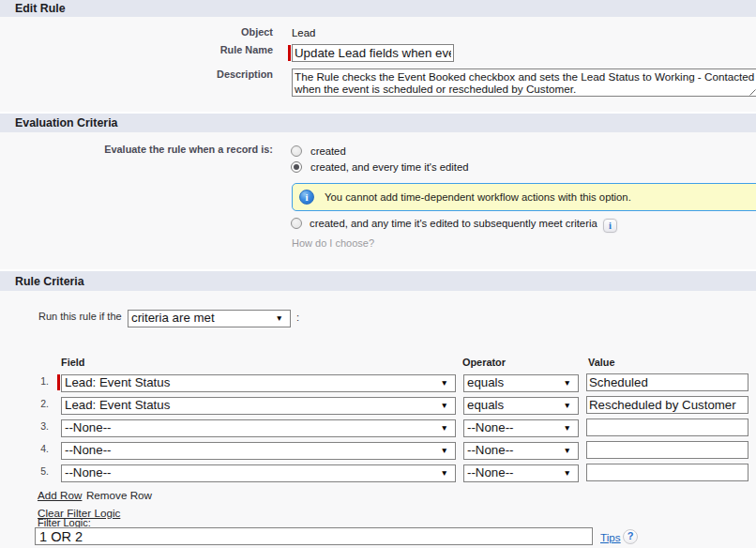 The height and width of the screenshot is (548, 756). I want to click on field-select-1: Lead: Event Status, so click(259, 383).